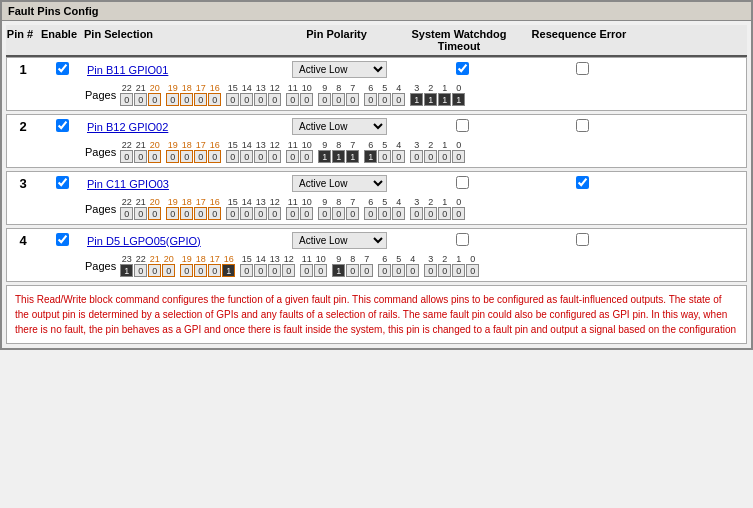 This screenshot has height=508, width=753. Describe the element at coordinates (128, 127) in the screenshot. I see `pin-link-2: Pin B12 GPIO02` at that location.